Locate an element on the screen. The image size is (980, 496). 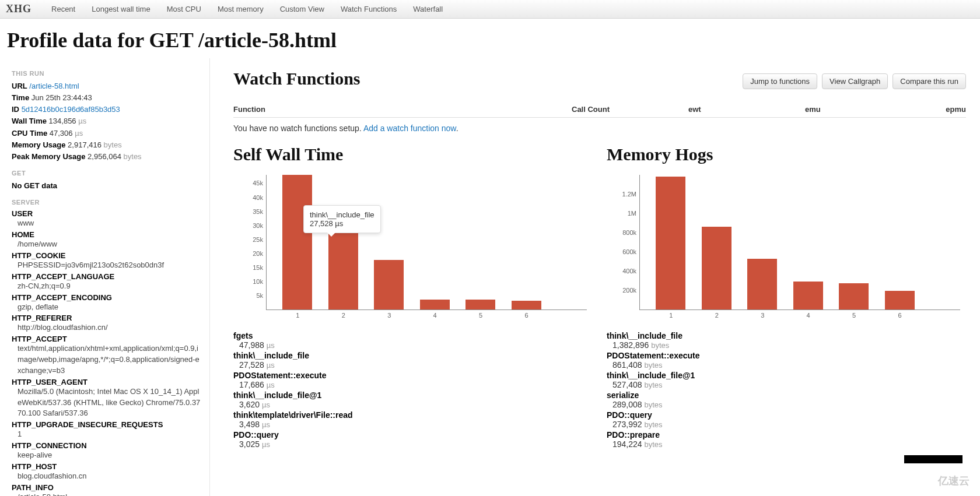
server-value: zh-CN,zh;q=0.9 is located at coordinates (106, 287).